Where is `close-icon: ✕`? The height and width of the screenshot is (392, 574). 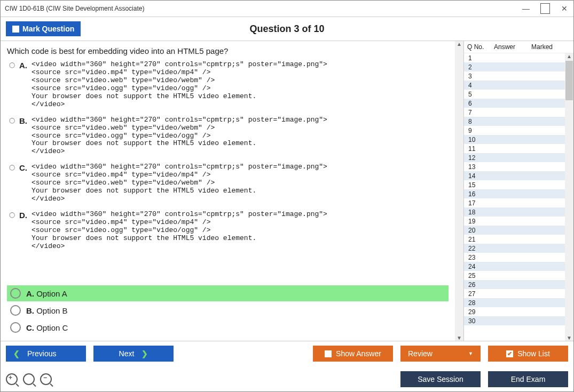
close-icon: ✕ is located at coordinates (564, 9).